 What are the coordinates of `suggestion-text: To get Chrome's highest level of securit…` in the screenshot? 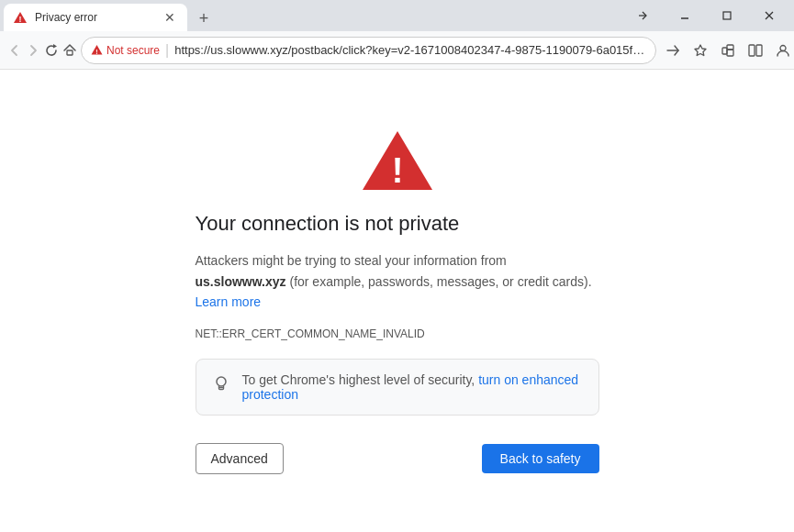 It's located at (413, 387).